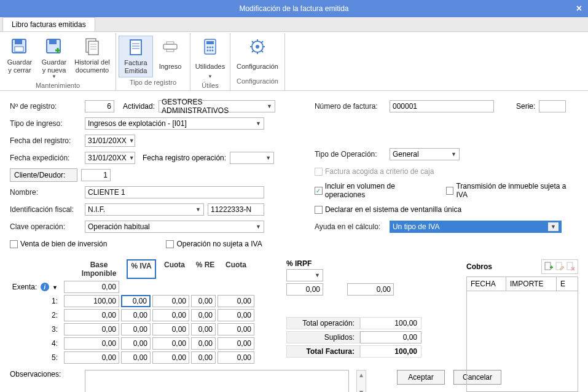 This screenshot has width=588, height=392. What do you see at coordinates (305, 289) in the screenshot?
I see `irpf-c1-input` at bounding box center [305, 289].